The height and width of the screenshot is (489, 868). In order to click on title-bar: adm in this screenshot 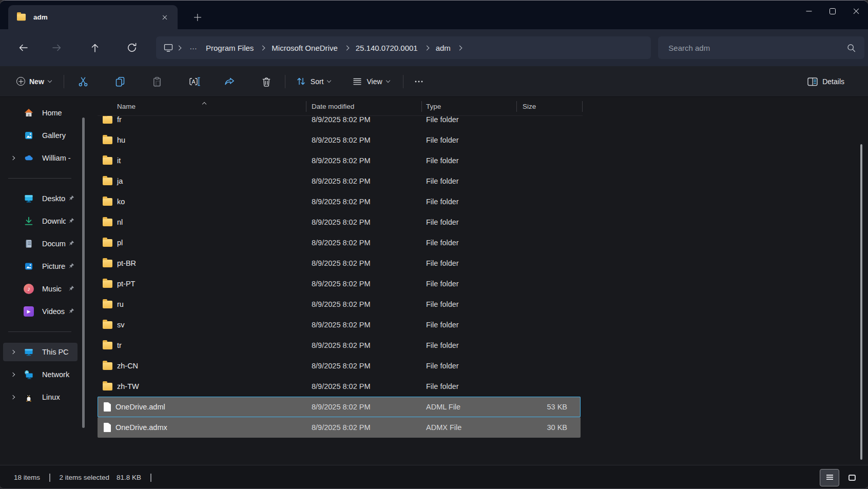, I will do `click(434, 15)`.